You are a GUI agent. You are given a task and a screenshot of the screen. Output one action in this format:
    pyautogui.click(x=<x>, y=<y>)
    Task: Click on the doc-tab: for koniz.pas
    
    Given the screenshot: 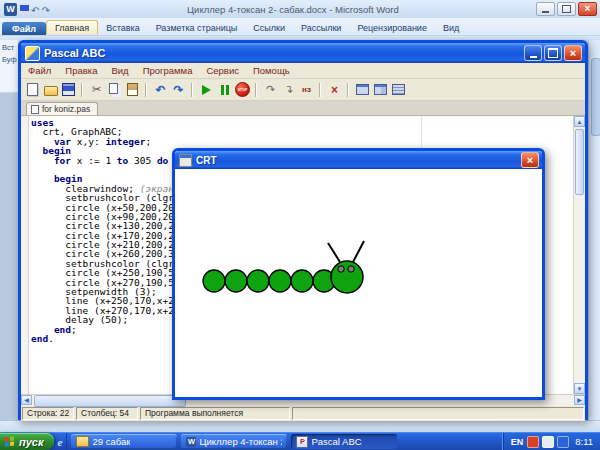 What is the action you would take?
    pyautogui.click(x=62, y=108)
    